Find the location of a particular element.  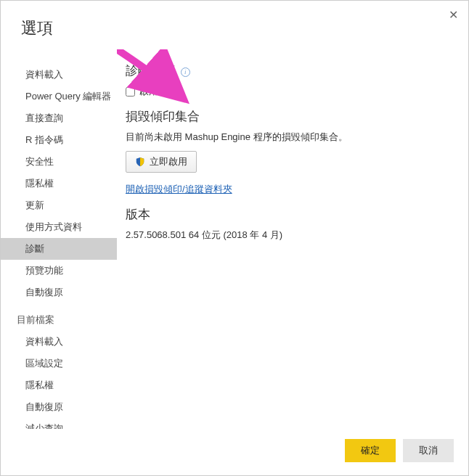

enable-now-button: 立即啟用 is located at coordinates (161, 162).